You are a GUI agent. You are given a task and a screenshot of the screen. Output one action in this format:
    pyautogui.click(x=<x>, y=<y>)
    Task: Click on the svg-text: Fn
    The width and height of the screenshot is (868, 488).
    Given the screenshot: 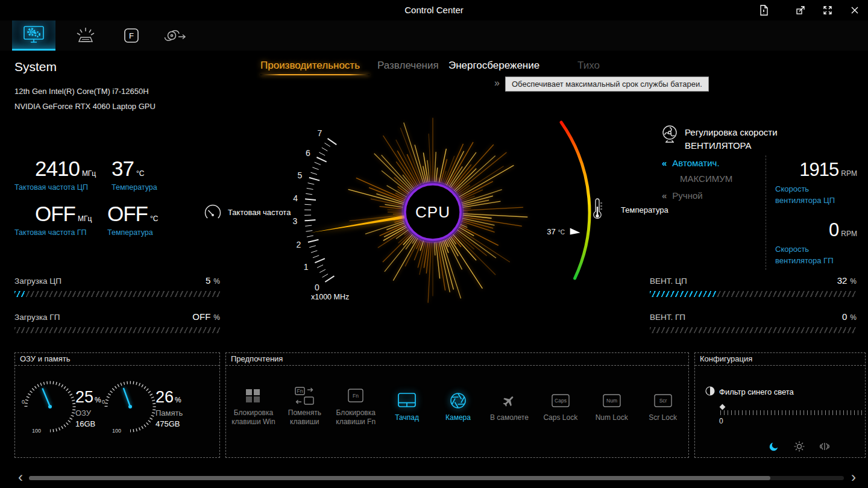 What is the action you would take?
    pyautogui.click(x=300, y=391)
    